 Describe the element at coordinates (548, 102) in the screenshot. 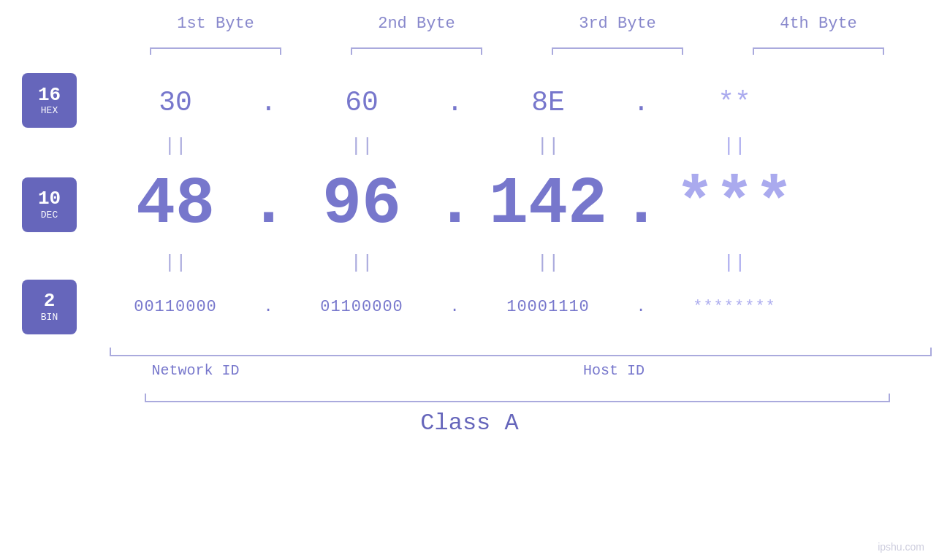

I see `hex-b3: 8E` at that location.